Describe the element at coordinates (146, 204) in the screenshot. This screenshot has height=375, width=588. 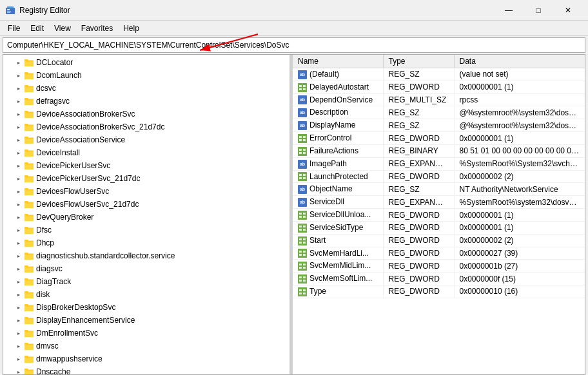
I see `tree-item: ▸ DevicesFlowUserSvc_21d7dc` at that location.